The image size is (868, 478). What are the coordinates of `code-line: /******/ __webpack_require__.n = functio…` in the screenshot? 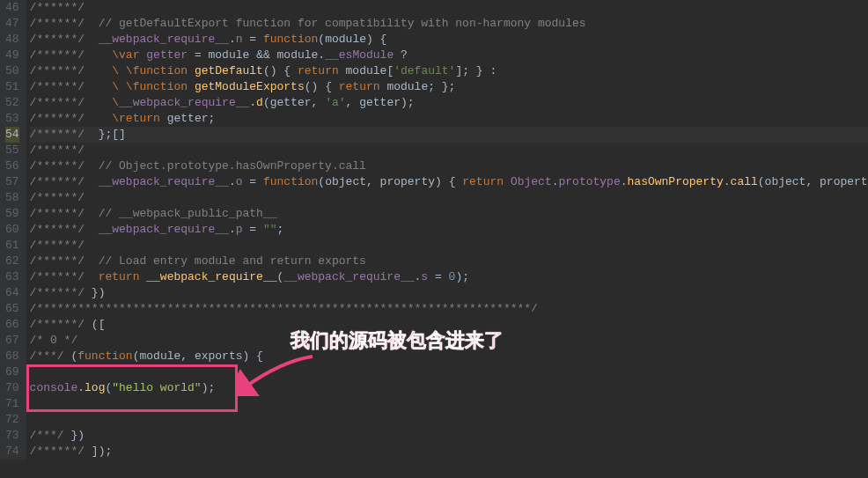 It's located at (449, 40).